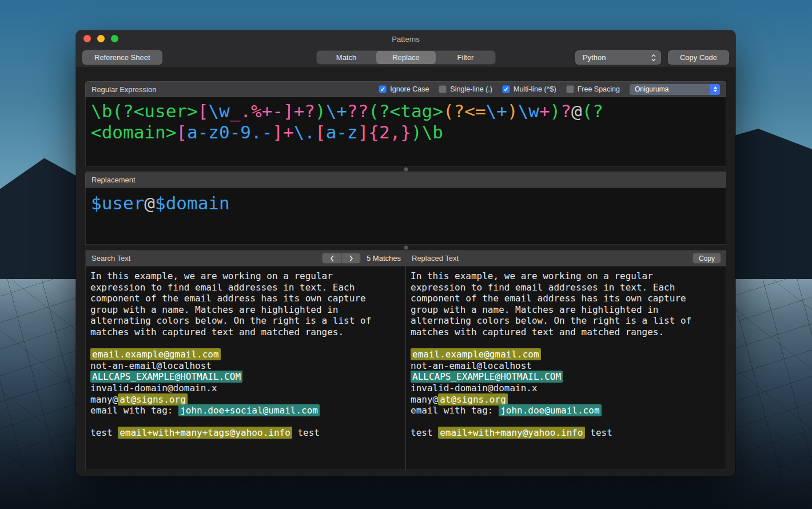  Describe the element at coordinates (594, 57) in the screenshot. I see `language-popup-label: Python` at that location.